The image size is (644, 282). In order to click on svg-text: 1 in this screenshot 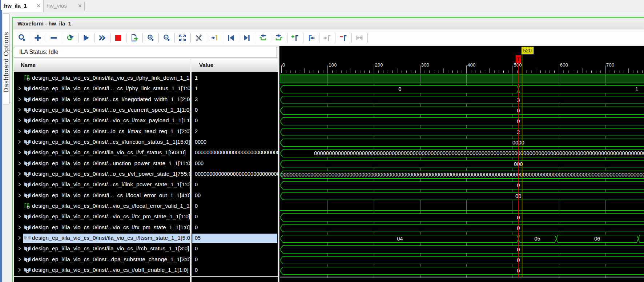, I will do `click(637, 89)`.